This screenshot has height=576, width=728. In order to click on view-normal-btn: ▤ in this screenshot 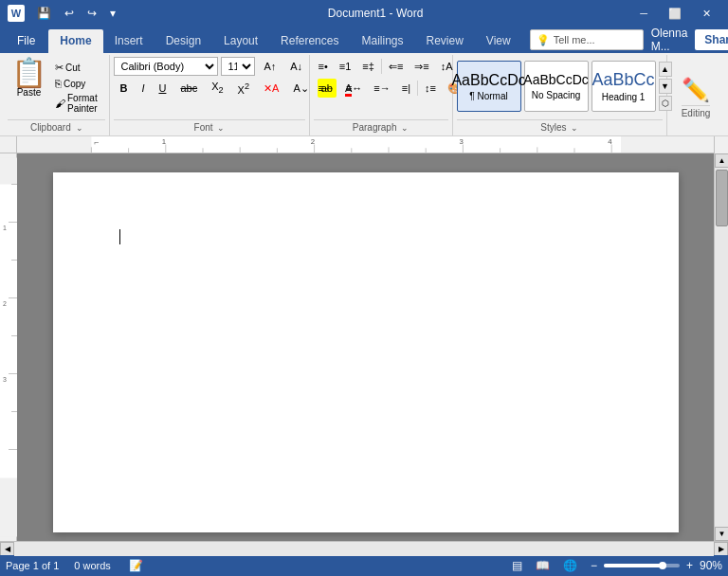, I will do `click(518, 566)`.